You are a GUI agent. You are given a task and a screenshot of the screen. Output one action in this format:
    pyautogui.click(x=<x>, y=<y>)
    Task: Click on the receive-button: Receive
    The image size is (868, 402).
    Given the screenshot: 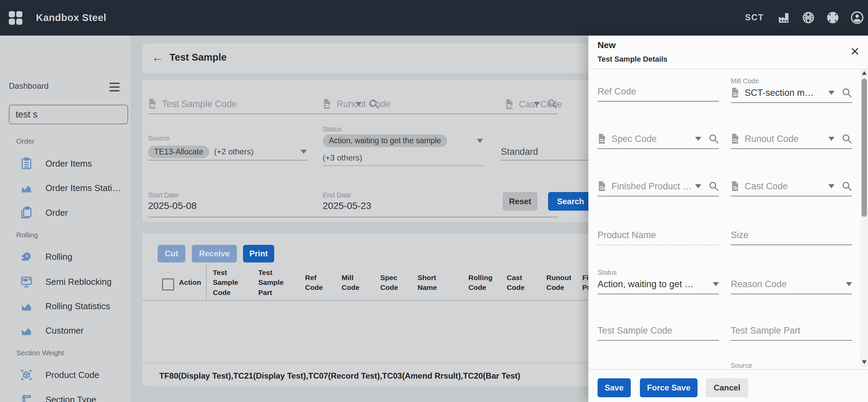 What is the action you would take?
    pyautogui.click(x=214, y=254)
    